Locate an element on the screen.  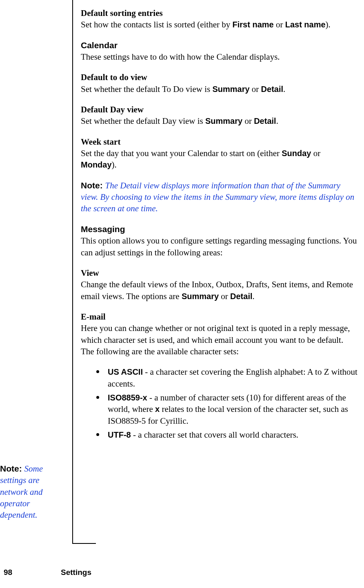
body-text: Here you can change whether or not origi… is located at coordinates (220, 340).